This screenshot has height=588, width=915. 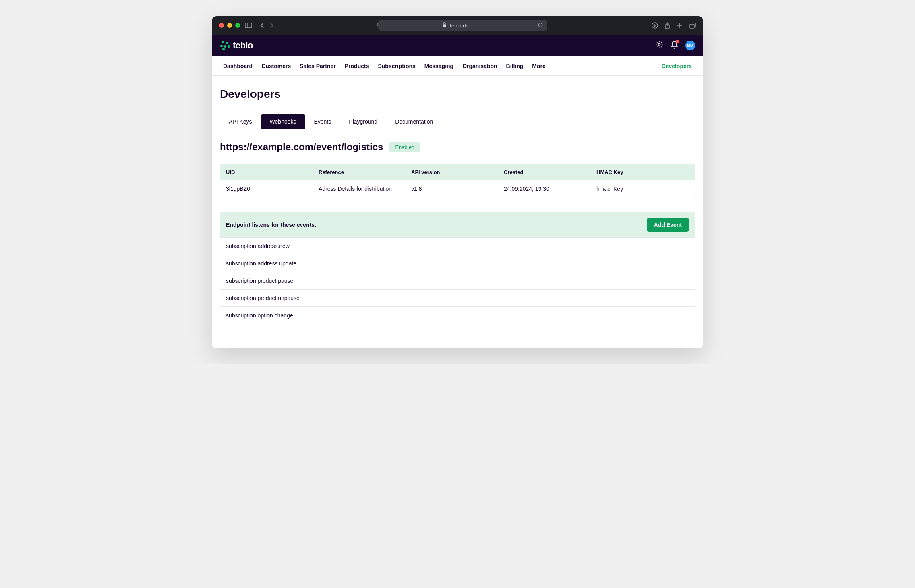 I want to click on nav-developers: Developers, so click(x=677, y=66).